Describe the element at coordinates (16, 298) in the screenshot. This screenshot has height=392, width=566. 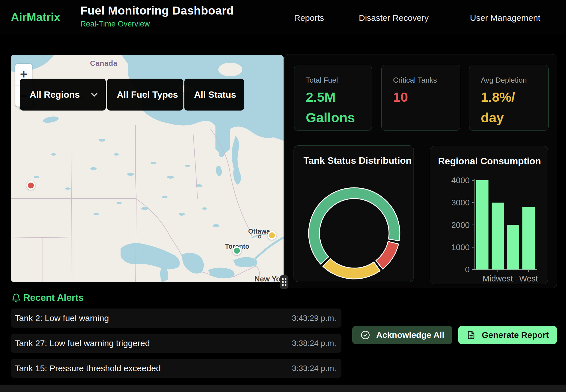
I see `bell-icon` at that location.